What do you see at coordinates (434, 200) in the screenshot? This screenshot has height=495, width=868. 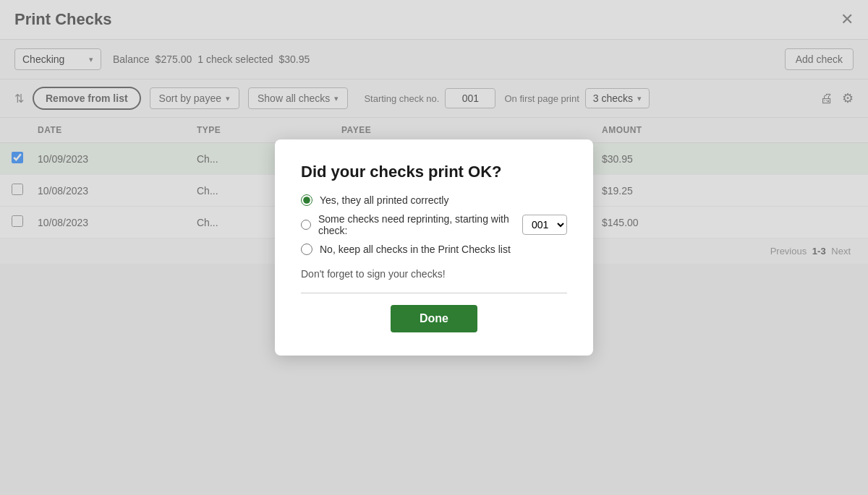 I see `radio-option-yes: Yes, they all printed correctly` at bounding box center [434, 200].